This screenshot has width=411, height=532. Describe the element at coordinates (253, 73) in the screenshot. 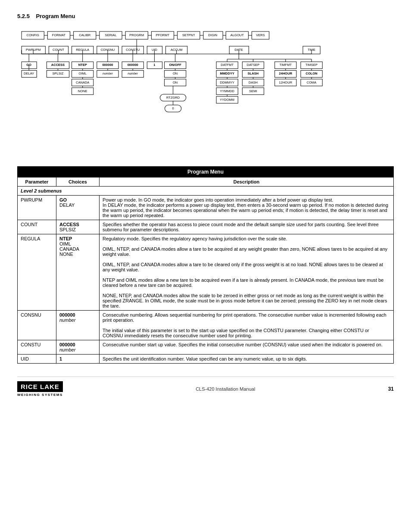

I see `svg-text: SLASH` at that location.